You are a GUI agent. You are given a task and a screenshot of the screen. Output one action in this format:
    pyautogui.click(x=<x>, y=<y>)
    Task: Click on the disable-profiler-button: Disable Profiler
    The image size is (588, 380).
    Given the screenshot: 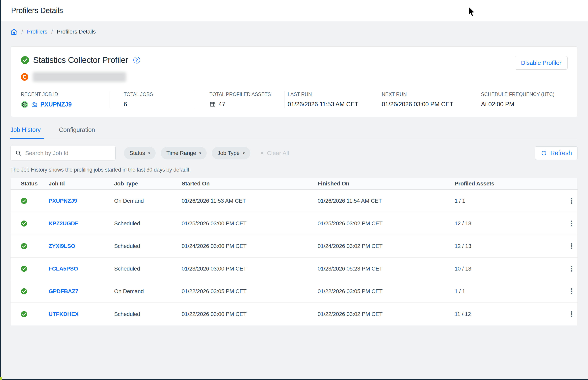 What is the action you would take?
    pyautogui.click(x=541, y=63)
    